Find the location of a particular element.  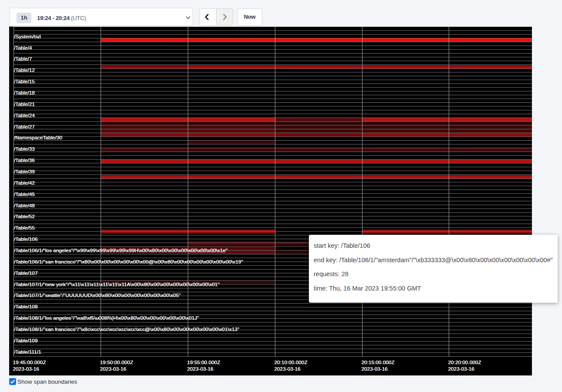

svg-text: 20:10:00.000Z is located at coordinates (291, 362).